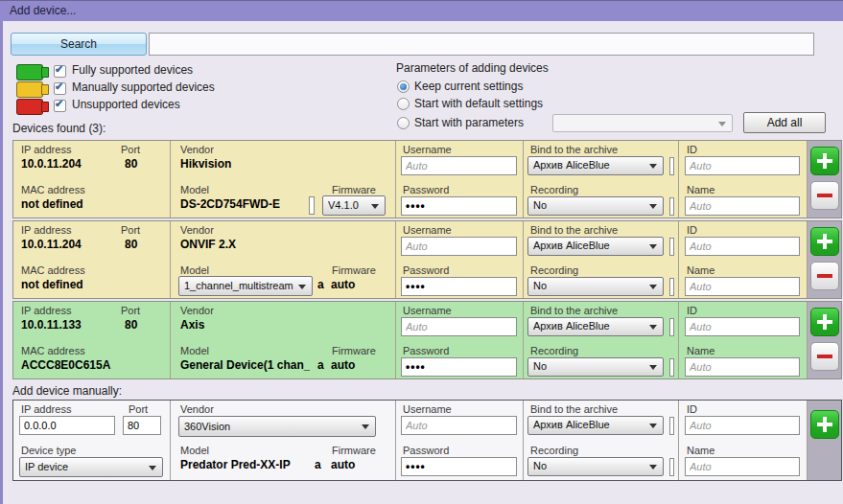 The image size is (843, 504). Describe the element at coordinates (91, 468) in the screenshot. I see `device-type-combobox: IP device` at that location.